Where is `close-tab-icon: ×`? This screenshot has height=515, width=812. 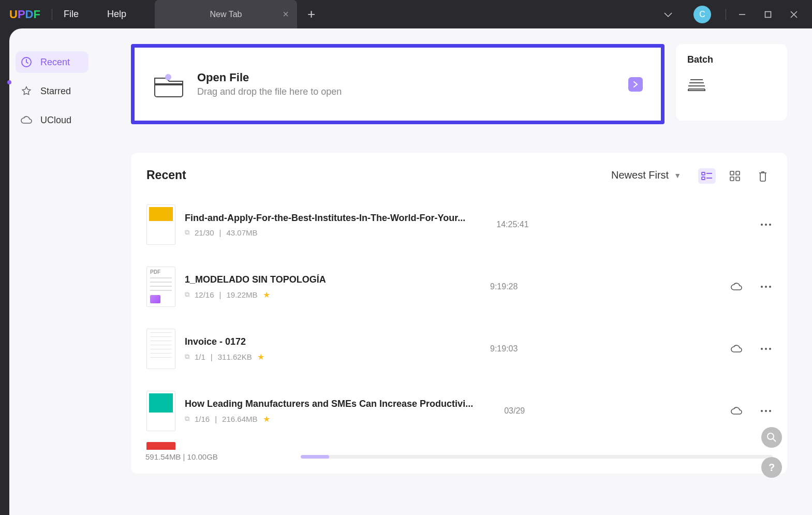 close-tab-icon: × is located at coordinates (286, 14).